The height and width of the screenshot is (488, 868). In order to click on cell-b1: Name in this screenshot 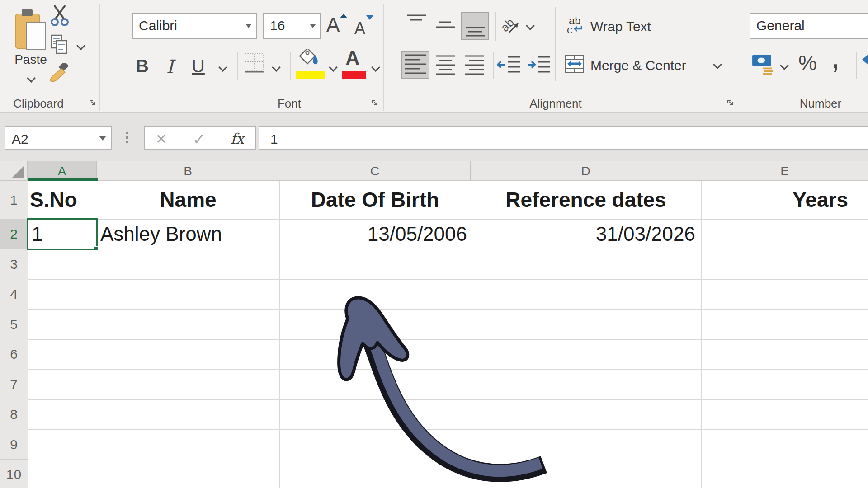, I will do `click(188, 200)`.